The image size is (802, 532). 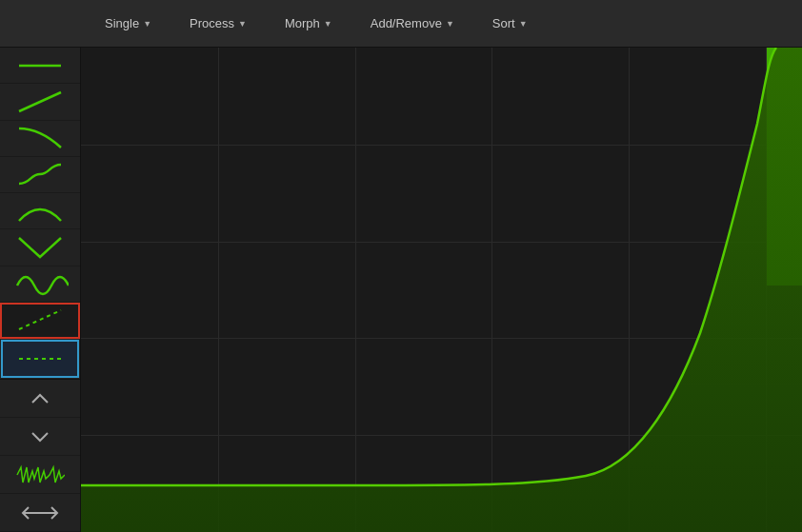 What do you see at coordinates (40, 174) in the screenshot?
I see `s-curve-icon` at bounding box center [40, 174].